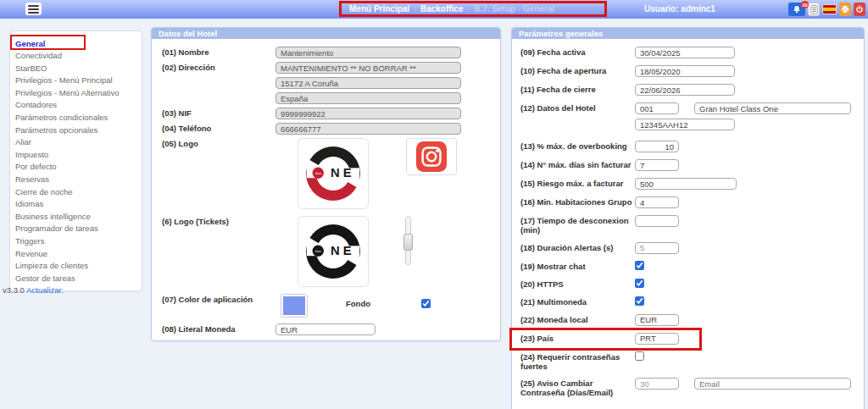 Image resolution: width=868 pixels, height=409 pixels. I want to click on notifications-button: 29, so click(797, 9).